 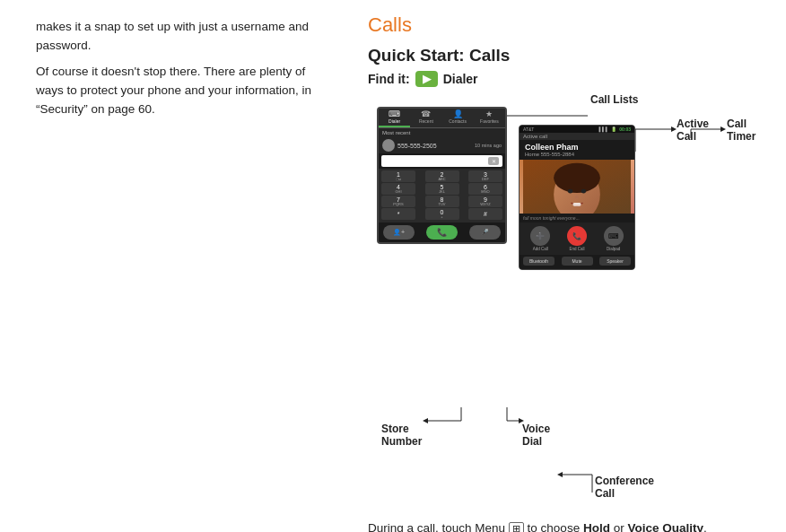 What do you see at coordinates (441, 133) in the screenshot?
I see `most-recent-label: Most recent` at bounding box center [441, 133].